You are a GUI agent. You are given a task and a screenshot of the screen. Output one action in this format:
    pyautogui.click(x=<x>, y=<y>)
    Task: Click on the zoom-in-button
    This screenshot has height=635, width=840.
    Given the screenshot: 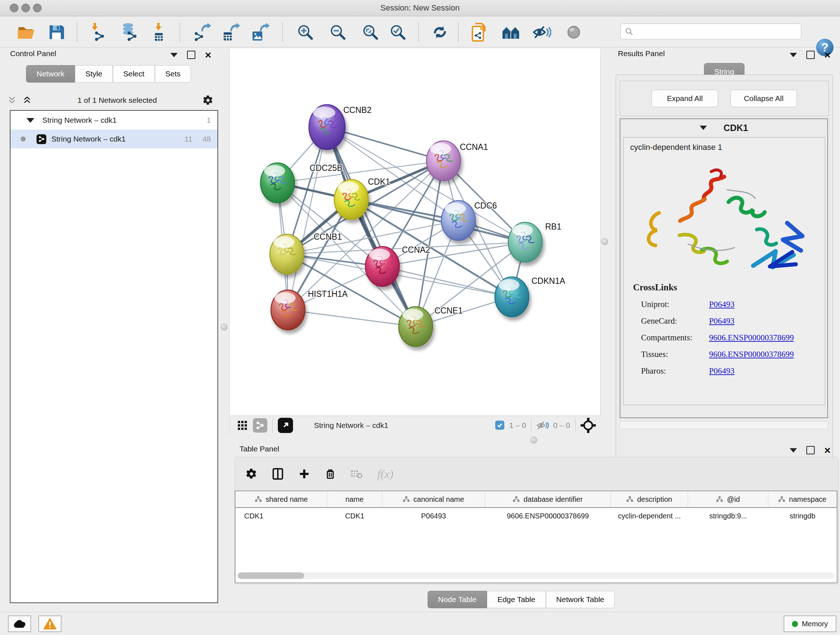 What is the action you would take?
    pyautogui.click(x=305, y=32)
    